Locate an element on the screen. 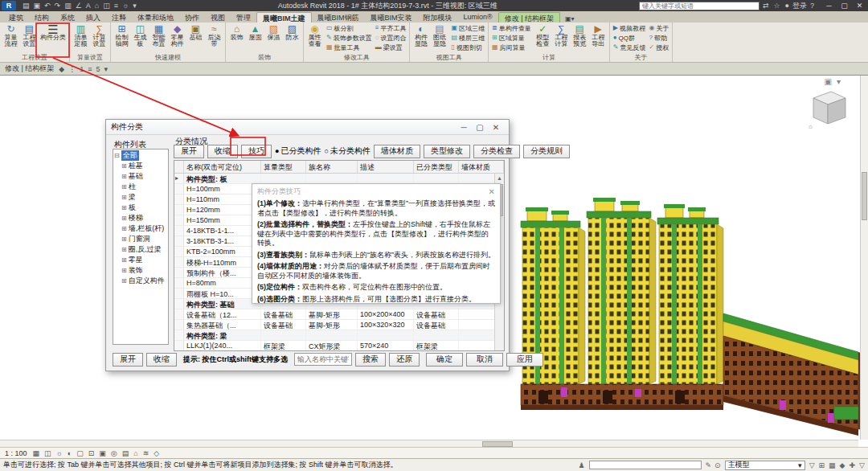  constraints-icon: ◇ is located at coordinates (156, 453).